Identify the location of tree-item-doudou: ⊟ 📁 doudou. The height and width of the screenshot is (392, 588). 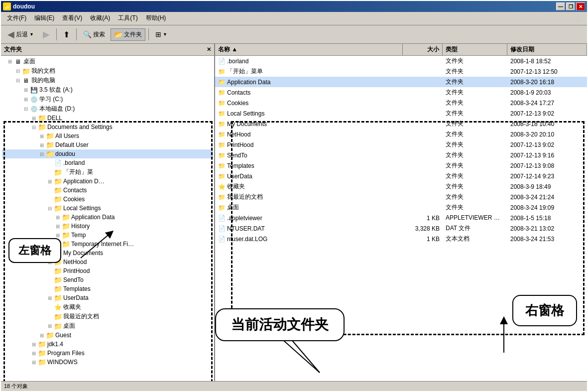
(108, 154).